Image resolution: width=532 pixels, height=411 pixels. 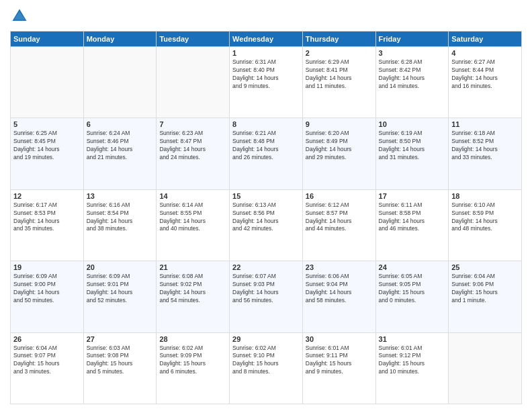 What do you see at coordinates (339, 196) in the screenshot?
I see `day-number: 16` at bounding box center [339, 196].